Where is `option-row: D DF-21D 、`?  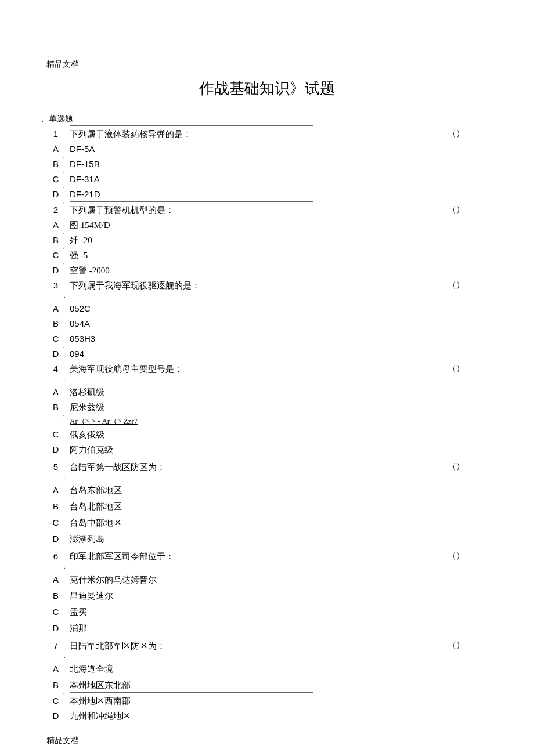
option-row: D DF-21D 、 is located at coordinates (267, 194).